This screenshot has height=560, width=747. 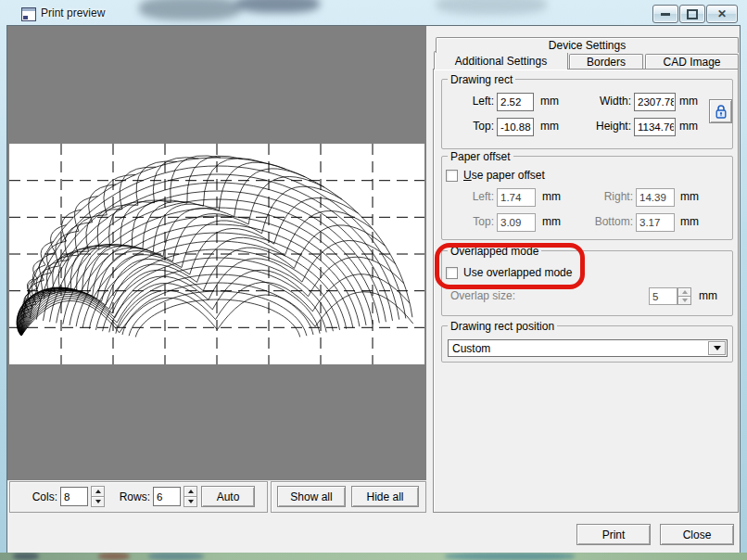 What do you see at coordinates (495, 251) in the screenshot?
I see `overlapped-mode-title: Overlapped mode` at bounding box center [495, 251].